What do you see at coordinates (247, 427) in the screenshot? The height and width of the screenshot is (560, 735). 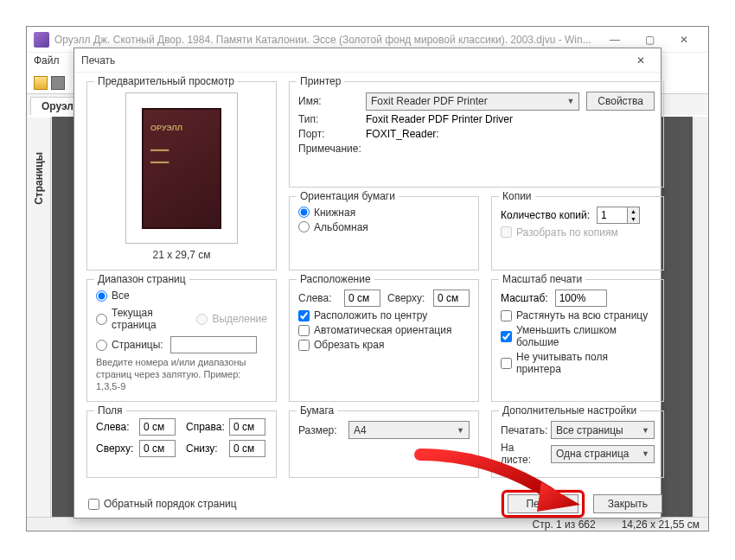 I see `margin-right-input` at bounding box center [247, 427].